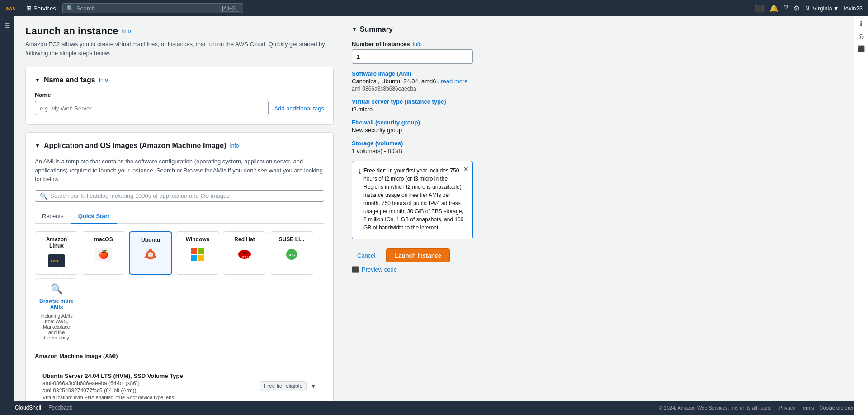 This screenshot has height=415, width=868. Describe the element at coordinates (179, 80) in the screenshot. I see `name-tags-header: ▼ Name and tags Info` at that location.